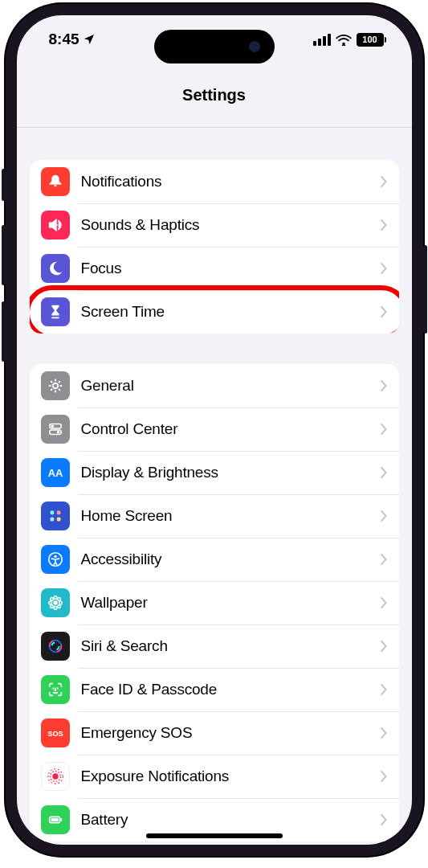  What do you see at coordinates (230, 516) in the screenshot?
I see `row-label: Home Screen` at bounding box center [230, 516].